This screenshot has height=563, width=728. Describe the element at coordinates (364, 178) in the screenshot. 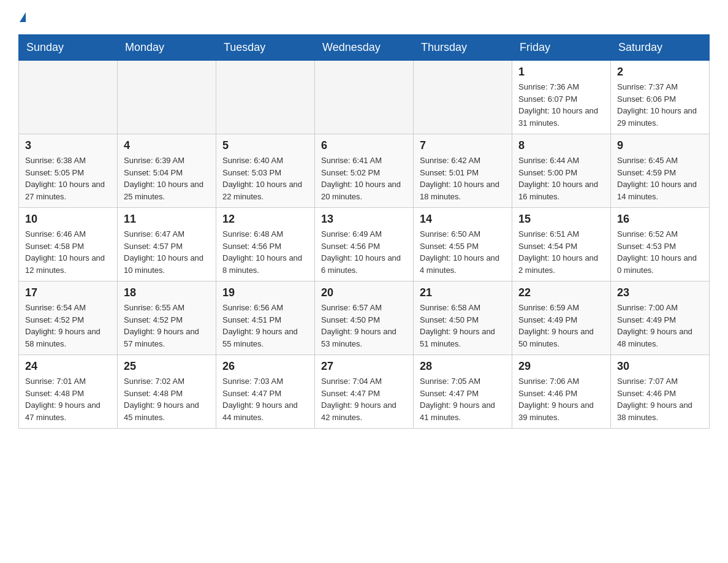

I see `day-info: Sunrise: 6:41 AM Sunset: 5:02 PM Dayligh…` at that location.